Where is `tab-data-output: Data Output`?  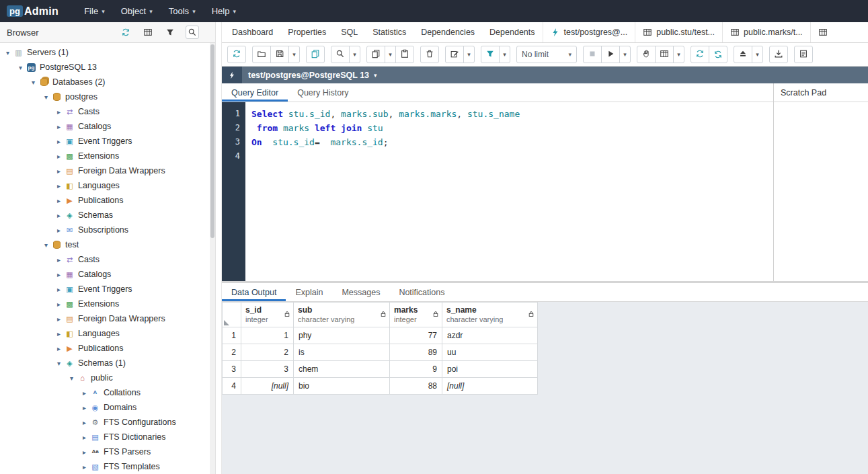
tab-data-output: Data Output is located at coordinates (254, 292).